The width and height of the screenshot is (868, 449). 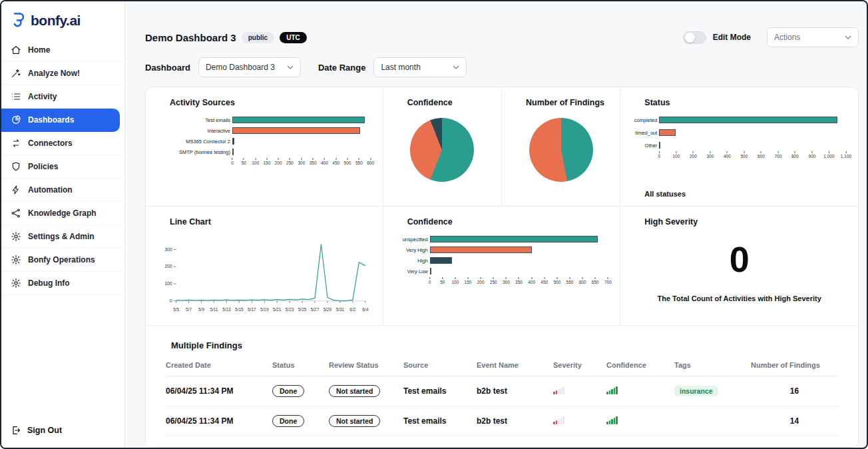 I want to click on operations-icon, so click(x=16, y=260).